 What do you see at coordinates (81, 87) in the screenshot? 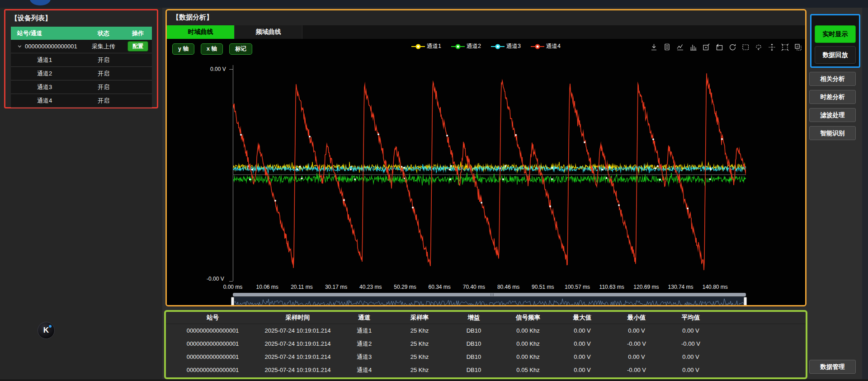
I see `channel-row: 通道3 开启` at bounding box center [81, 87].